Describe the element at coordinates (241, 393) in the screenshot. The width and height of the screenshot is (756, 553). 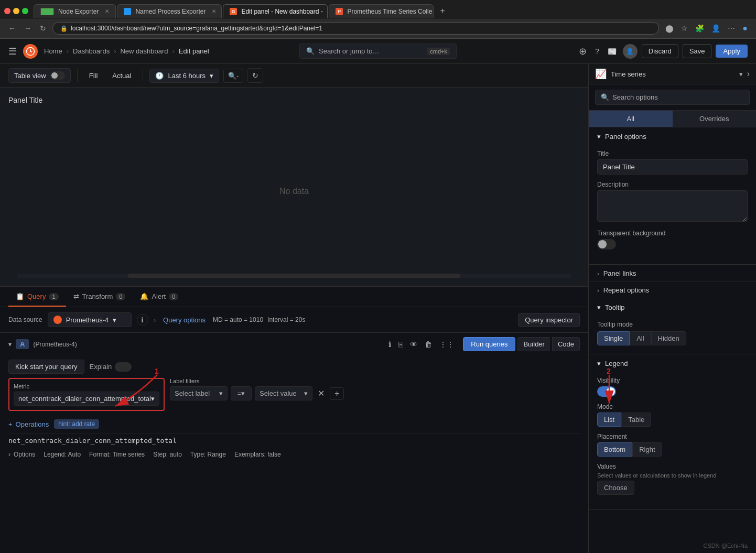
I see `operator-select: = ▾` at that location.